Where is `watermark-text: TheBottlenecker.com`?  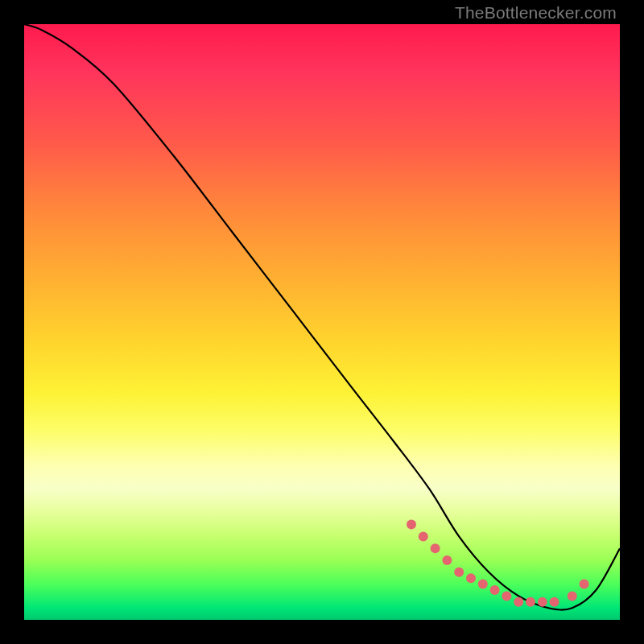
watermark-text: TheBottlenecker.com is located at coordinates (536, 13).